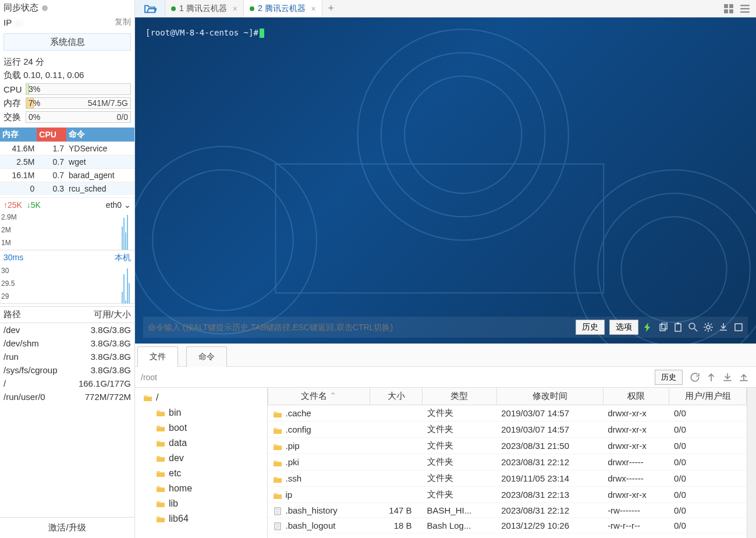 This screenshot has height=538, width=756. Describe the element at coordinates (460, 397) in the screenshot. I see `col-type: 类型` at that location.